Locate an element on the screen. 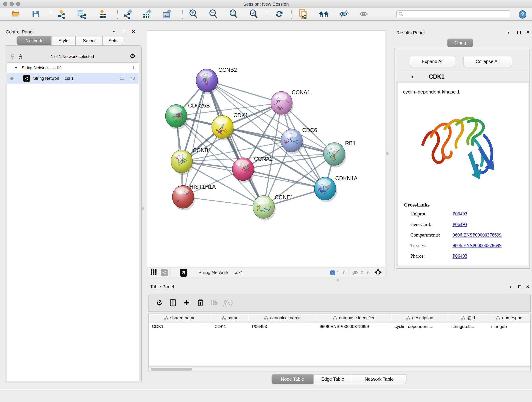  results-panel-menu-button: ▼ is located at coordinates (508, 33).